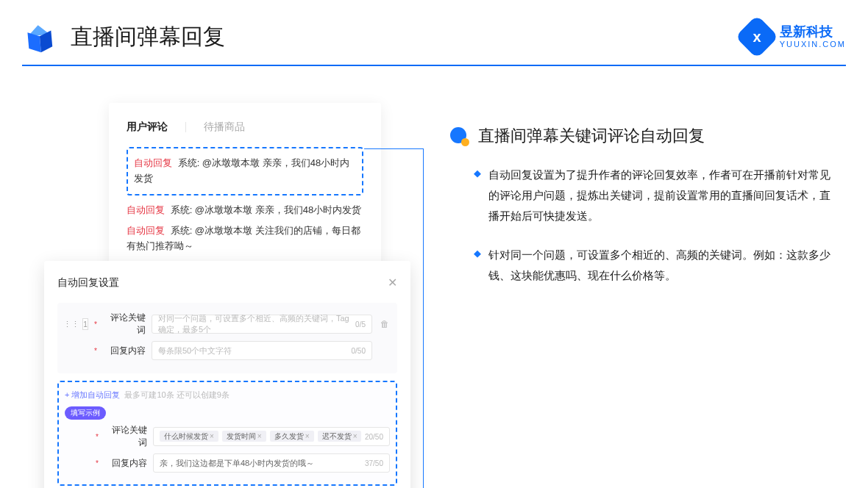 The width and height of the screenshot is (868, 488). I want to click on comment-row: 自动回复 系统: @冰墩墩本墩 关注我们的店铺，每日都有热门推荐呦～, so click(245, 239).